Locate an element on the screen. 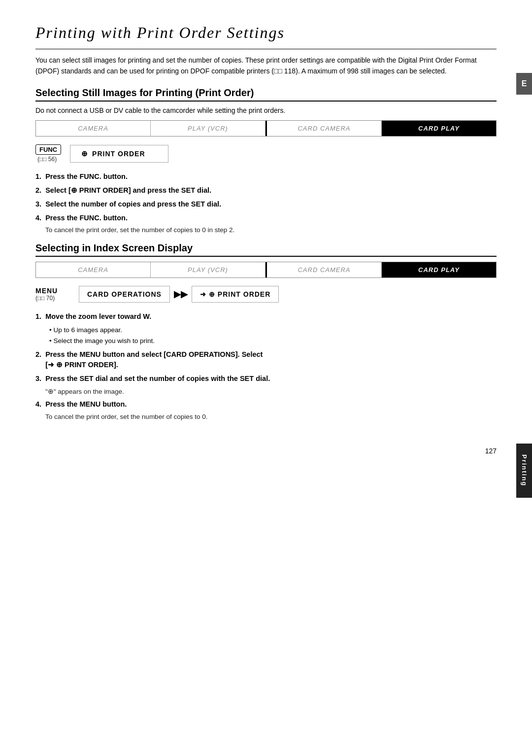 Image resolution: width=532 pixels, height=756 pixels. mode-camera-1: CAMERA is located at coordinates (94, 128).